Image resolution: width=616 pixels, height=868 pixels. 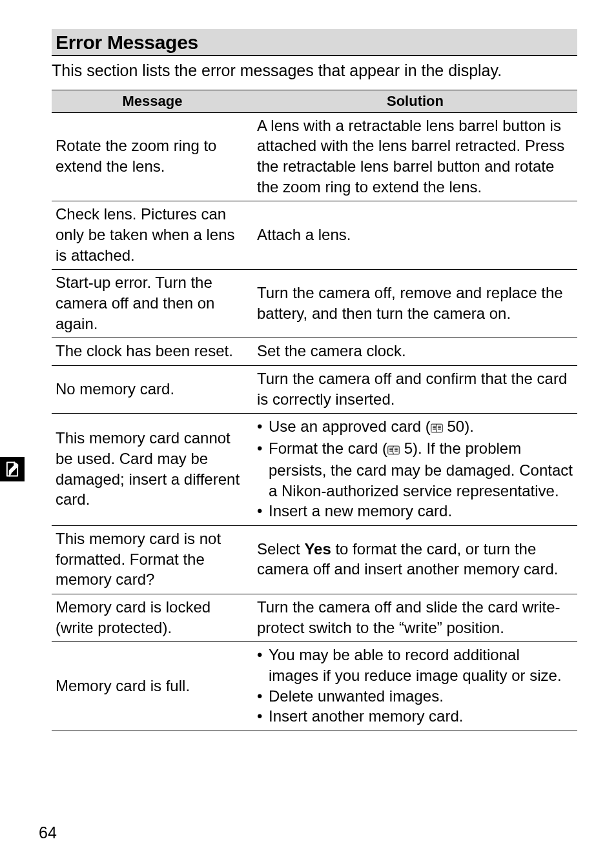 What do you see at coordinates (415, 665) in the screenshot?
I see `list-item: You may be able to record additional ima…` at bounding box center [415, 665].